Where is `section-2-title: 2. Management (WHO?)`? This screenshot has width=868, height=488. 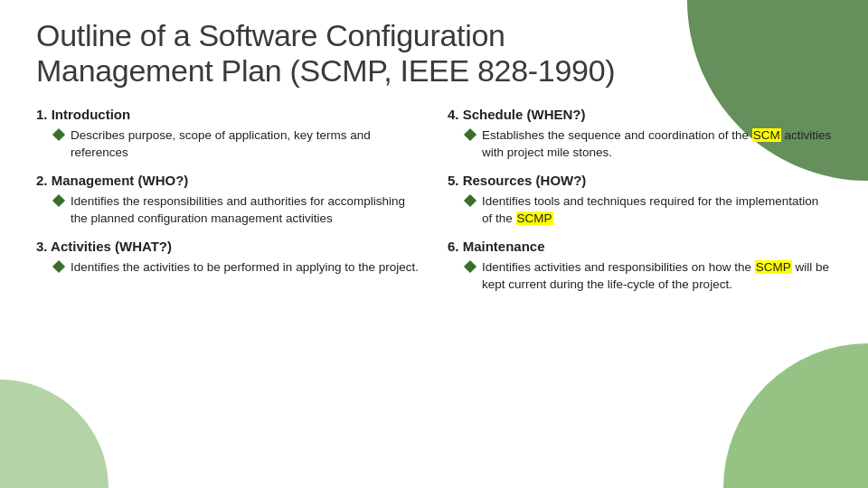 section-2-title: 2. Management (WHO?) is located at coordinates (228, 181).